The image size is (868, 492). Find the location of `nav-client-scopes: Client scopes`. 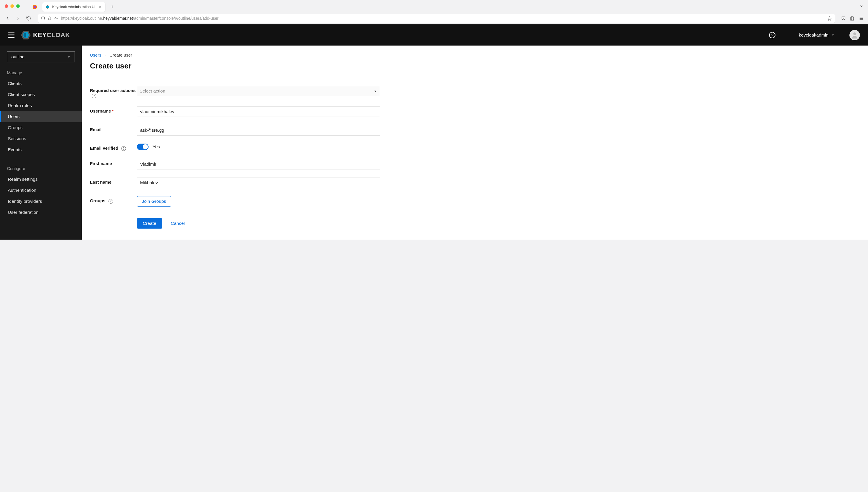

nav-client-scopes: Client scopes is located at coordinates (41, 95).